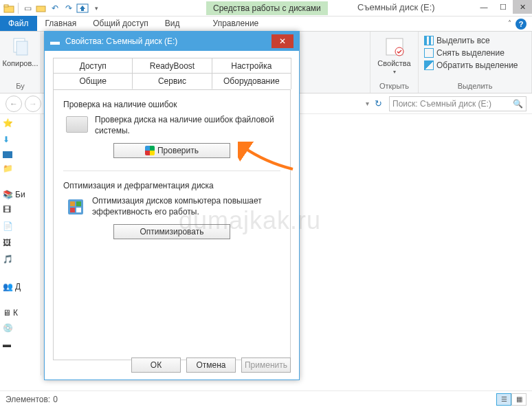 This screenshot has height=407, width=532. Describe the element at coordinates (173, 23) in the screenshot. I see `tab-view: Вид` at that location.